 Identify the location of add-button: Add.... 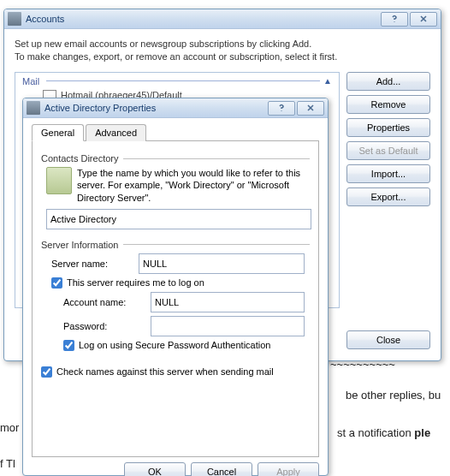
(388, 81).